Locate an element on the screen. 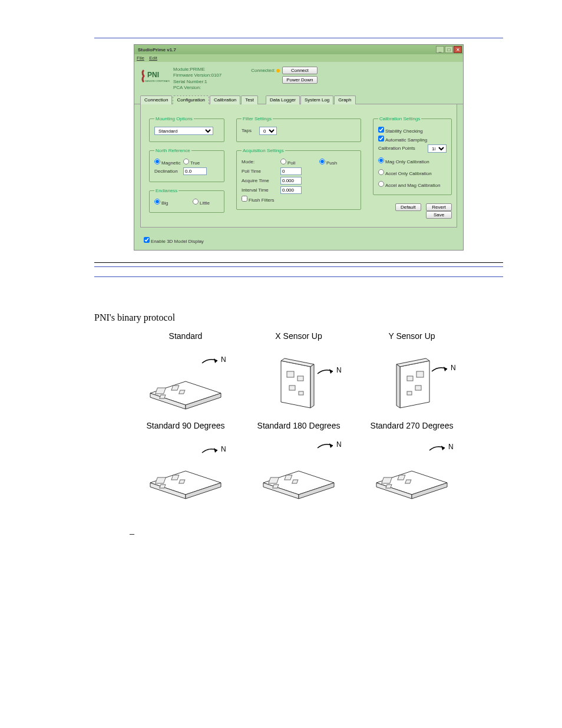 This screenshot has height=728, width=562. menu-file: File is located at coordinates (140, 58).